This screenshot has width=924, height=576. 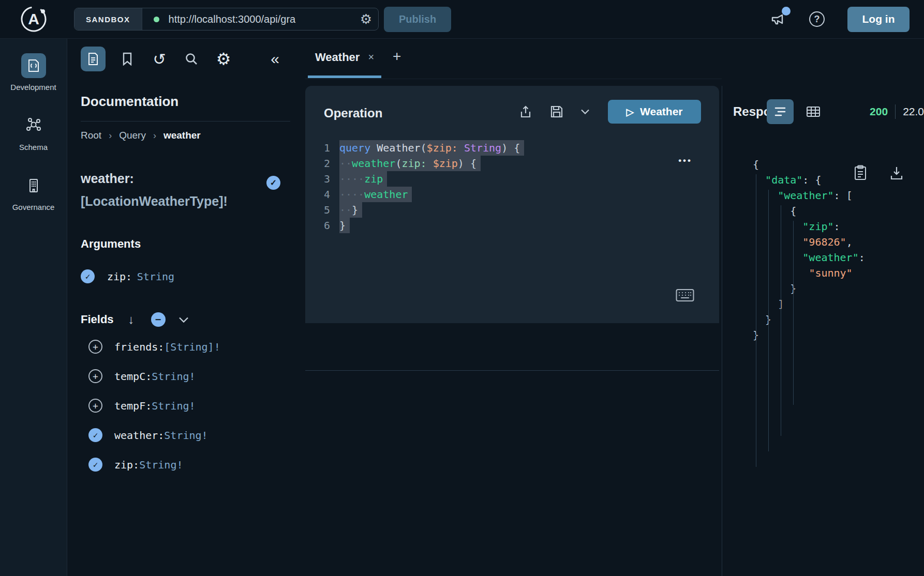 What do you see at coordinates (398, 148) in the screenshot?
I see `code-token: Weather` at bounding box center [398, 148].